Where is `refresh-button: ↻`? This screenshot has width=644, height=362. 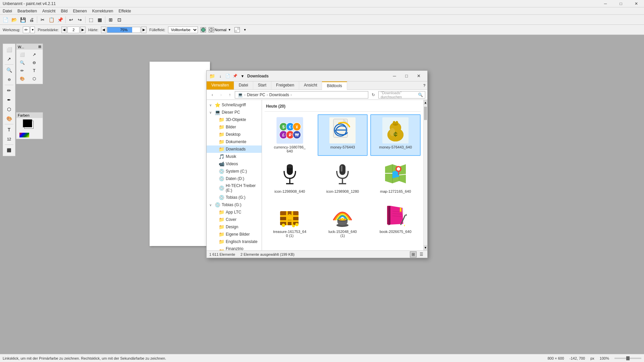 refresh-button: ↻ is located at coordinates (373, 95).